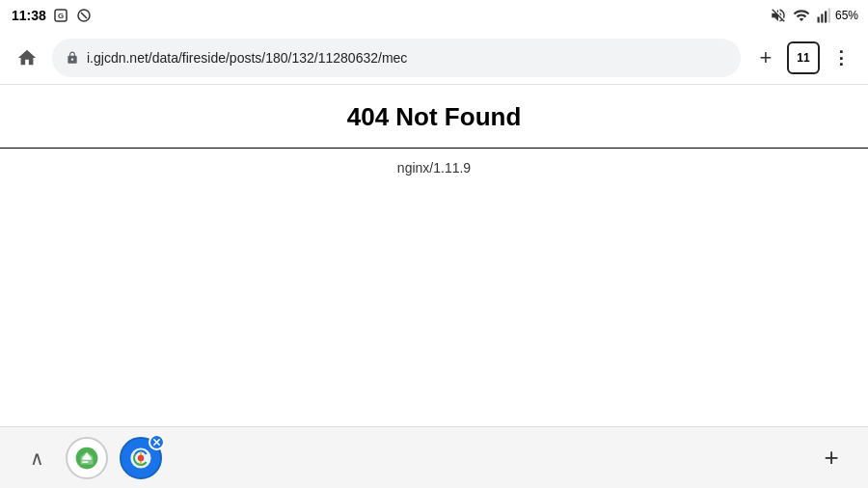  I want to click on add-tab-button: +, so click(831, 458).